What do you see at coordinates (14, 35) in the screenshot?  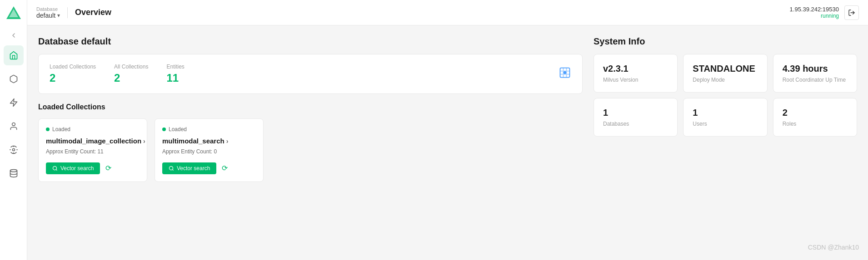 I see `sidebar-collapse-button` at bounding box center [14, 35].